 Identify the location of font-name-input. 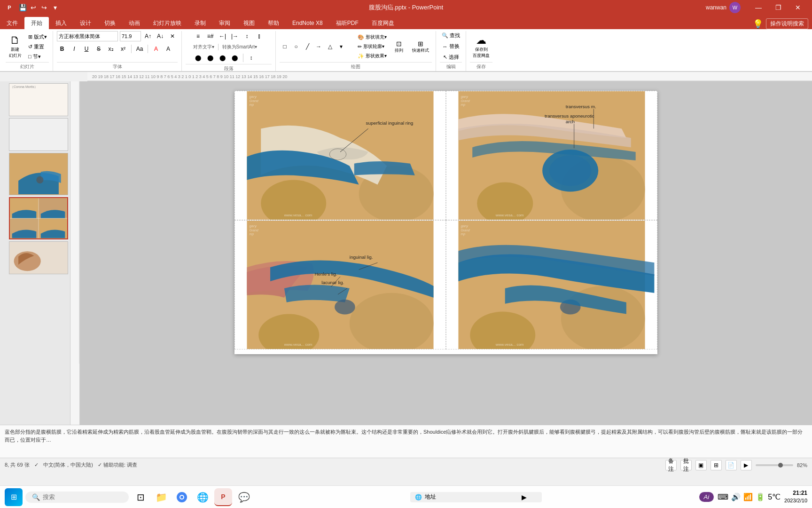
(87, 36).